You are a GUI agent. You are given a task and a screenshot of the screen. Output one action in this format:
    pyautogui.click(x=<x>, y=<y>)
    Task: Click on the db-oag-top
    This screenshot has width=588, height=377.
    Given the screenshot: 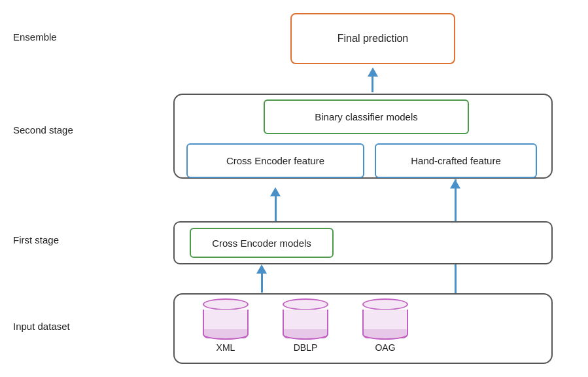 What is the action you would take?
    pyautogui.click(x=385, y=304)
    